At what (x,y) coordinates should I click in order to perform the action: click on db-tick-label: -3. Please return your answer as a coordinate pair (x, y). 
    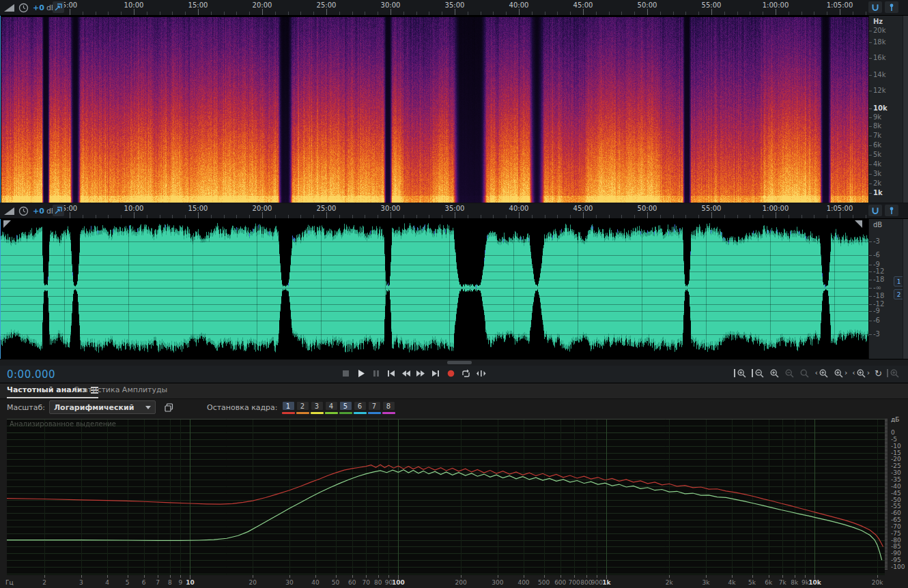
    Looking at the image, I should click on (877, 241).